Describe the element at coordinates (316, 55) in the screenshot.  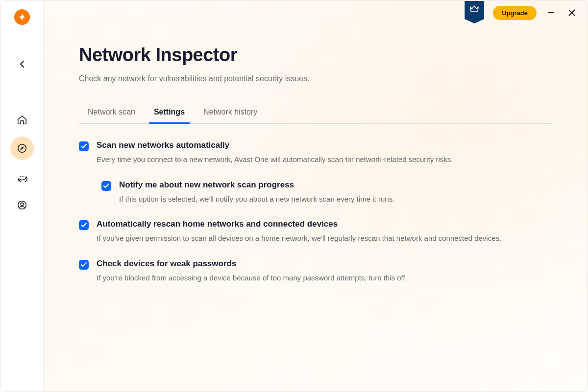
I see `page-title: Network Inspector` at that location.